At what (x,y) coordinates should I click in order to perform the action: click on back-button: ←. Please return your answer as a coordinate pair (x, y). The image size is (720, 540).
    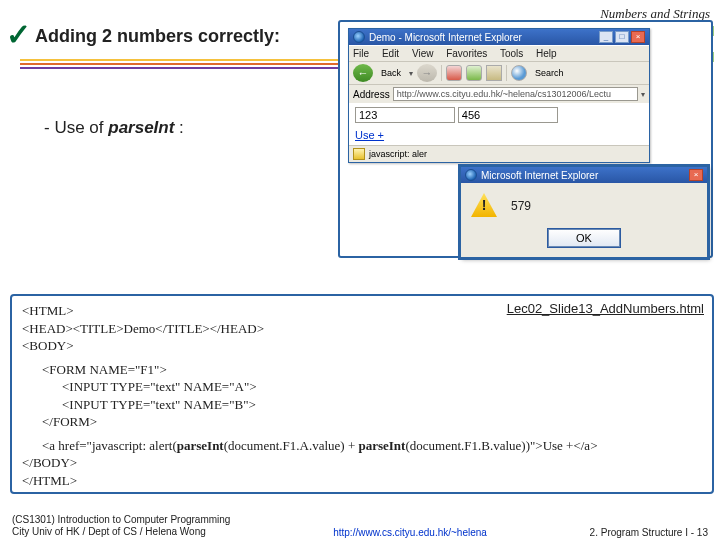
    Looking at the image, I should click on (363, 73).